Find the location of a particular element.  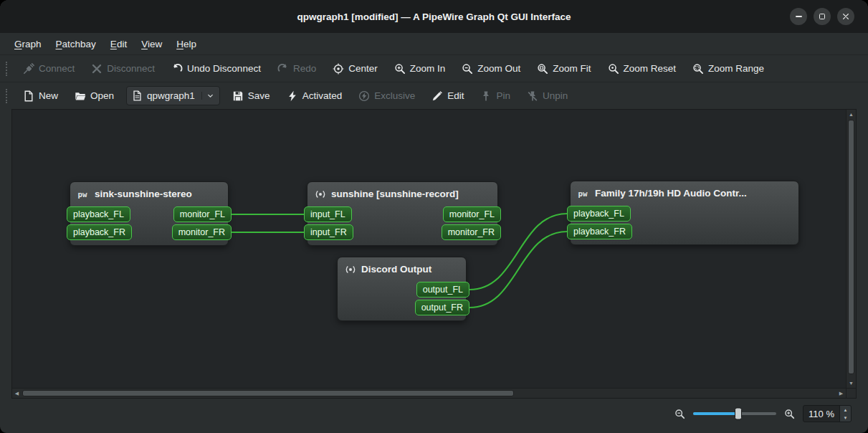

node-title: Discord Output is located at coordinates (396, 270).